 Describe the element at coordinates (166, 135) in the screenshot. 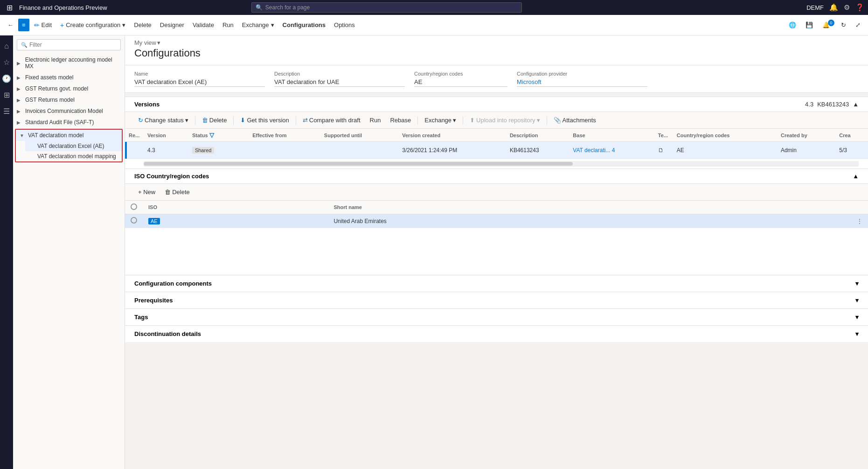

I see `col-version: Version` at that location.